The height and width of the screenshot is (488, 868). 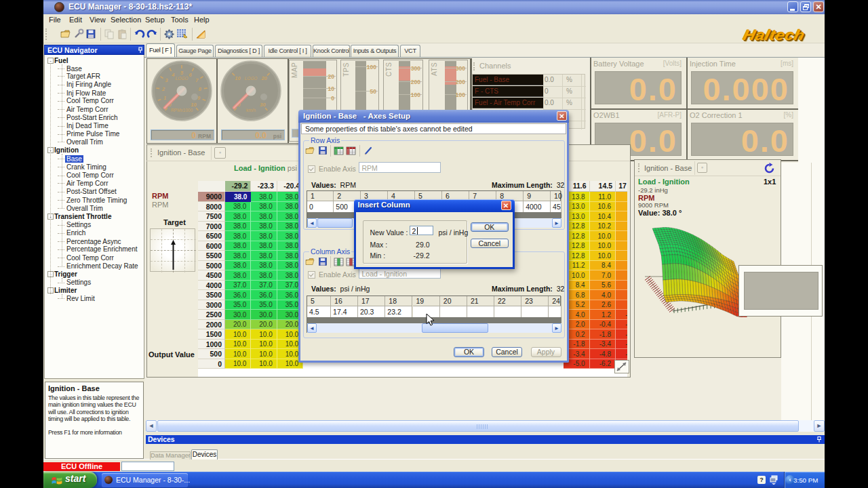 What do you see at coordinates (263, 104) in the screenshot?
I see `svg-text: 30` at bounding box center [263, 104].